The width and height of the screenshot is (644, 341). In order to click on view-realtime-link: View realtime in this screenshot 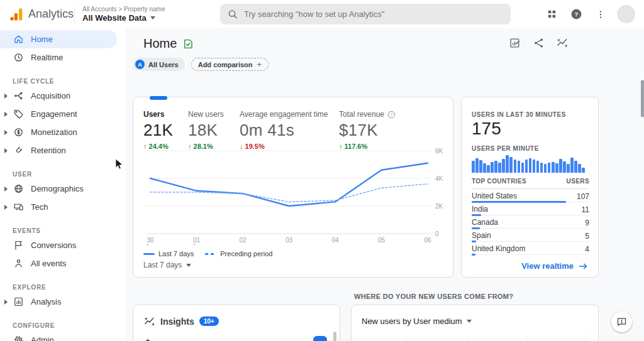, I will do `click(555, 266)`.